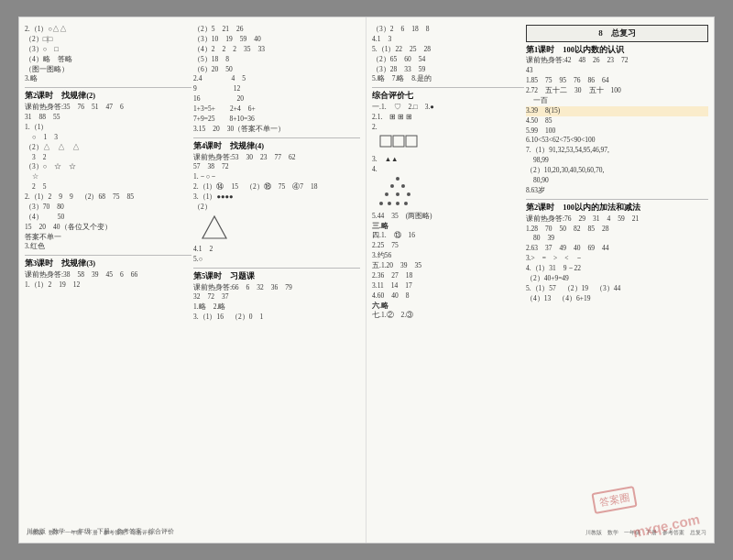 Image resolution: width=733 pixels, height=560 pixels. What do you see at coordinates (448, 70) in the screenshot?
I see `line: （3）28 33 59` at bounding box center [448, 70].